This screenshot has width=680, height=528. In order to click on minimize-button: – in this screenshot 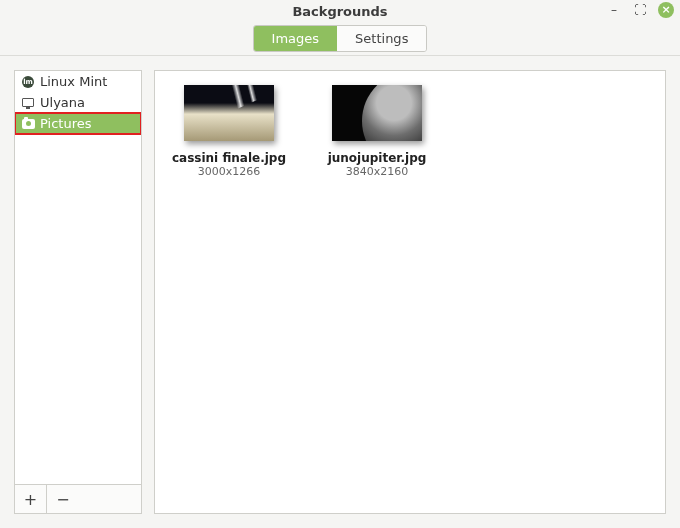, I will do `click(614, 10)`.